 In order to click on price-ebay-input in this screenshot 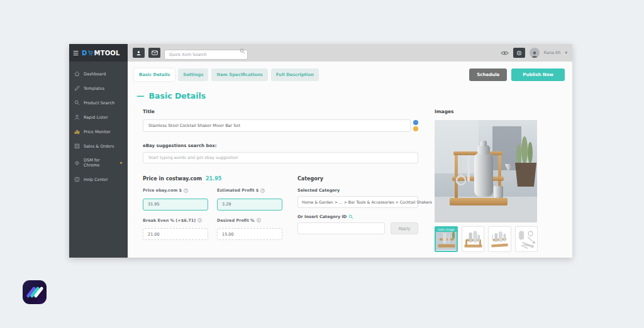, I will do `click(175, 205)`.